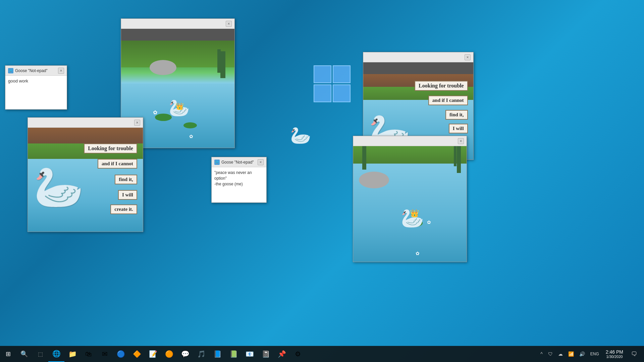  I want to click on search-button: 🔍, so click(24, 354).